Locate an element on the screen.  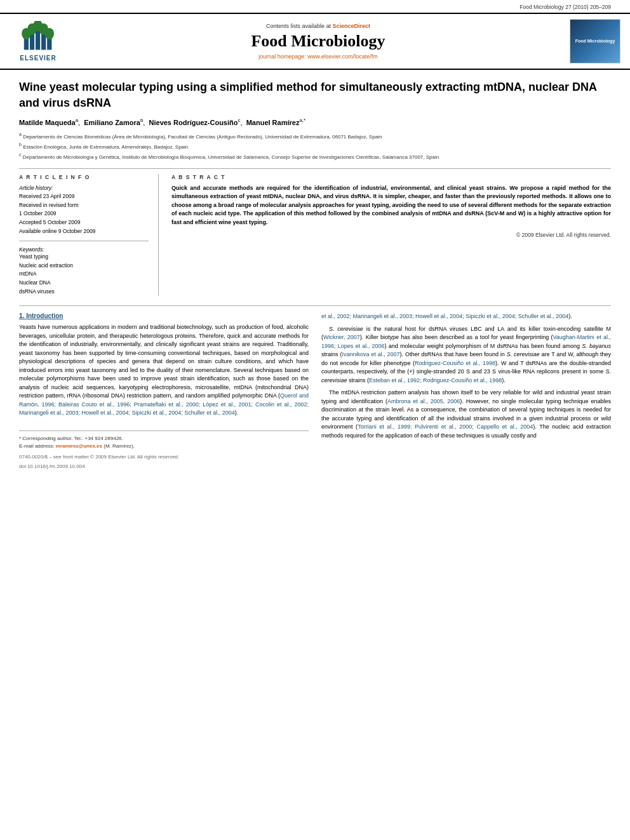
ref-rodriguez1998: Rodriguez-Cousiño et al., 1998 is located at coordinates (455, 363).